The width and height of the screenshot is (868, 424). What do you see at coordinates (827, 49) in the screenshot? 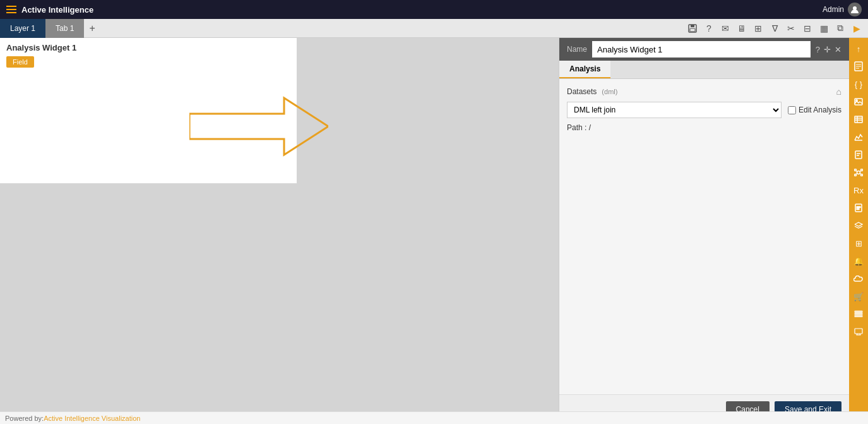
I see `panel-move-icon: ✛` at bounding box center [827, 49].